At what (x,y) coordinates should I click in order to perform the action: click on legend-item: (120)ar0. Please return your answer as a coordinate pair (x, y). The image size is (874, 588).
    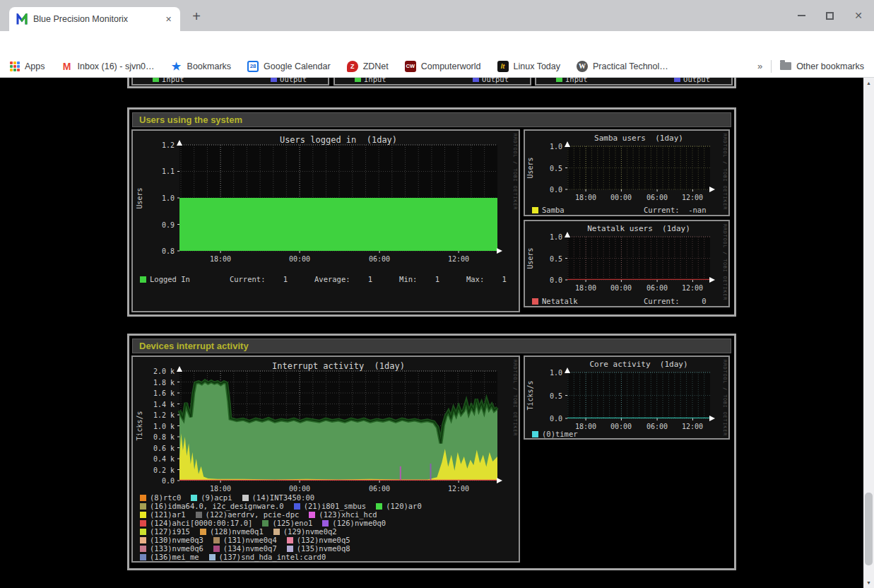
    Looking at the image, I should click on (398, 506).